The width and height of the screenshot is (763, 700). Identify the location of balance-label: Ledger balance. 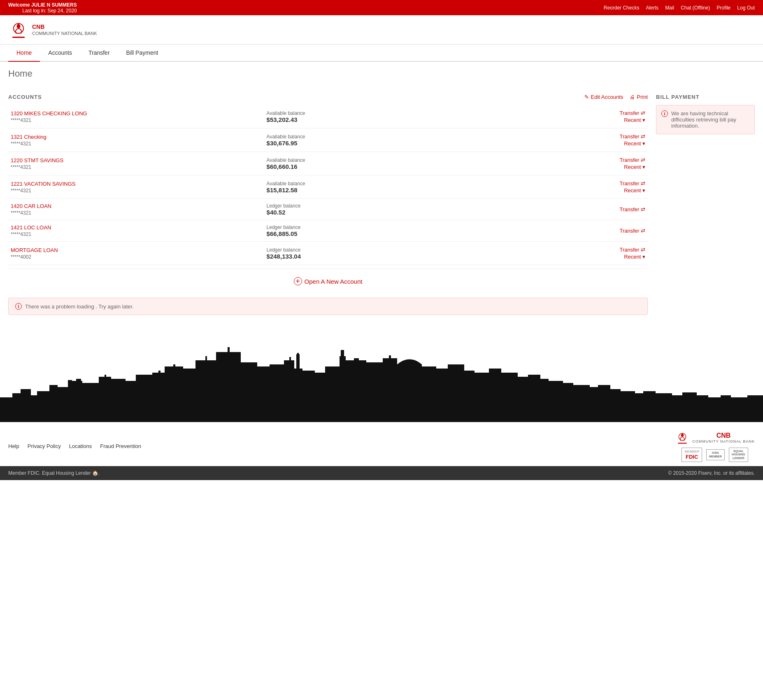
(360, 206).